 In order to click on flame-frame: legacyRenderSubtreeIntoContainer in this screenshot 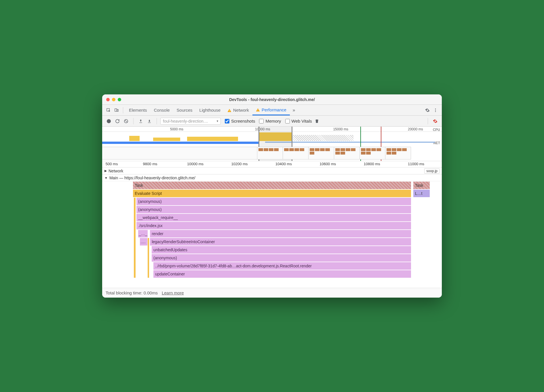, I will do `click(280, 242)`.